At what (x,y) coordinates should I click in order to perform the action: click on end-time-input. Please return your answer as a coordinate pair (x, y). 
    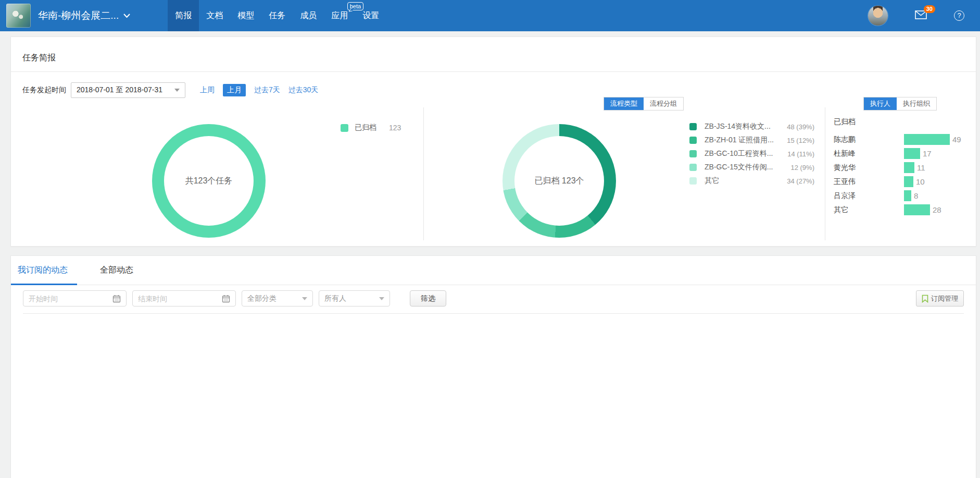
    Looking at the image, I should click on (180, 299).